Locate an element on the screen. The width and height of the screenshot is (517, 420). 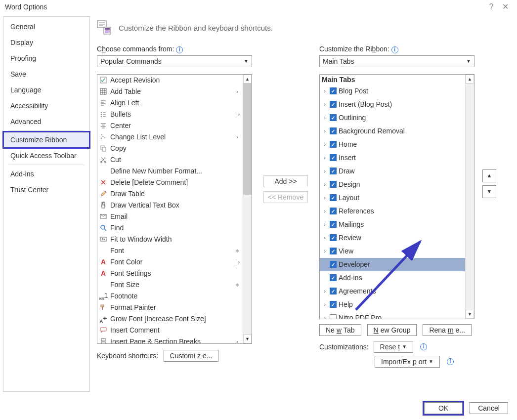
sidebar-item-accessibility: Accessibility is located at coordinates (46, 106).